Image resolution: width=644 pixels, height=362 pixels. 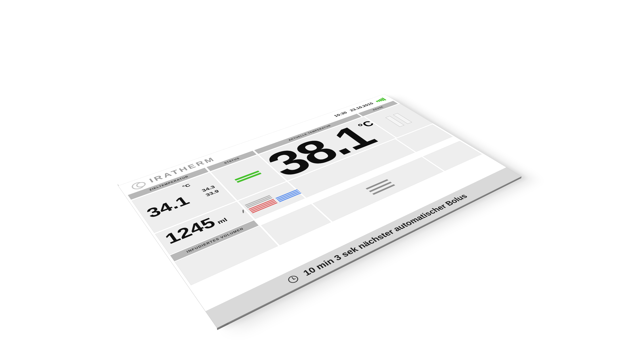 I want to click on target-temp-unit: °C, so click(x=186, y=186).